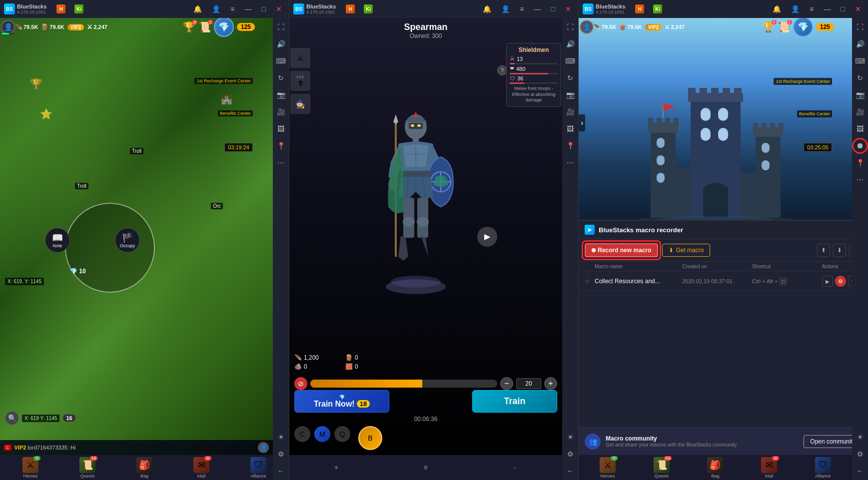 The width and height of the screenshot is (868, 480). Describe the element at coordinates (281, 454) in the screenshot. I see `settings-icon-1: ⚙` at that location.